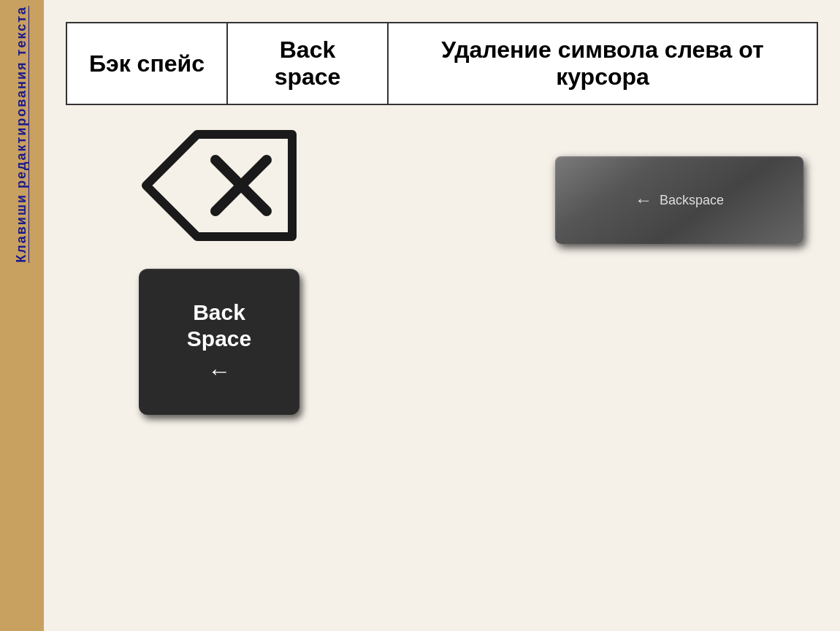  What do you see at coordinates (644, 200) in the screenshot?
I see `real-key-arrow: ←` at bounding box center [644, 200].